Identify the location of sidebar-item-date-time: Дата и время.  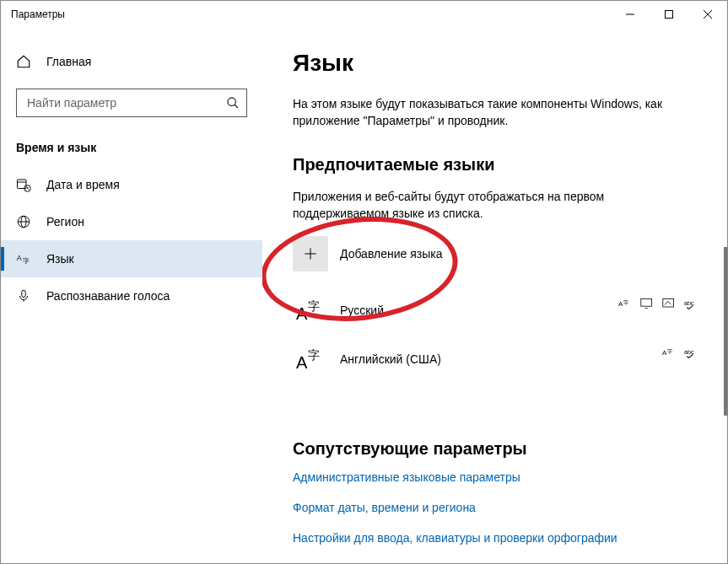
(132, 185).